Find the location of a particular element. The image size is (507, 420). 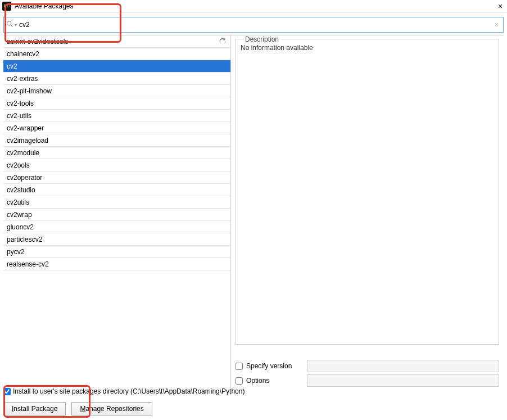

package-list-item: cv2-wrapper is located at coordinates (117, 128).